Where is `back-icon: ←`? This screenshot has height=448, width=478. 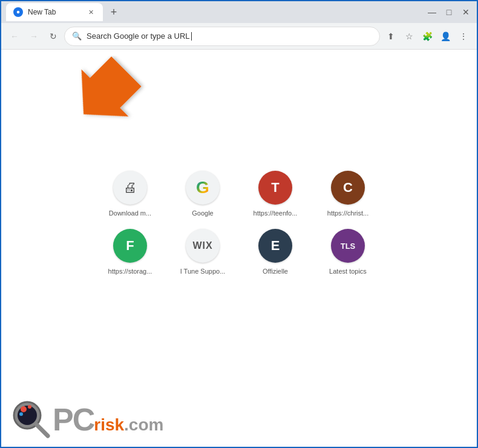
back-icon: ← is located at coordinates (15, 36).